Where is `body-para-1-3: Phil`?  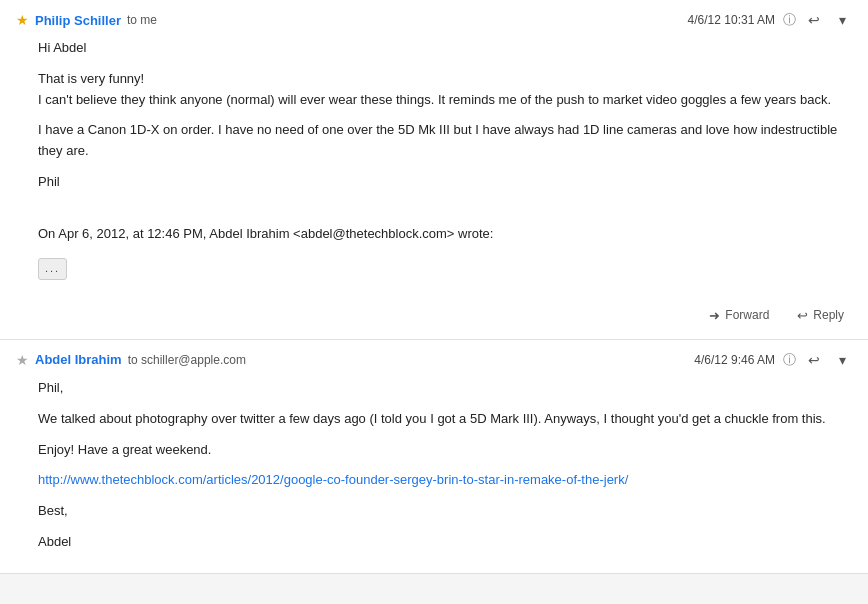
body-para-1-3: Phil is located at coordinates (445, 182).